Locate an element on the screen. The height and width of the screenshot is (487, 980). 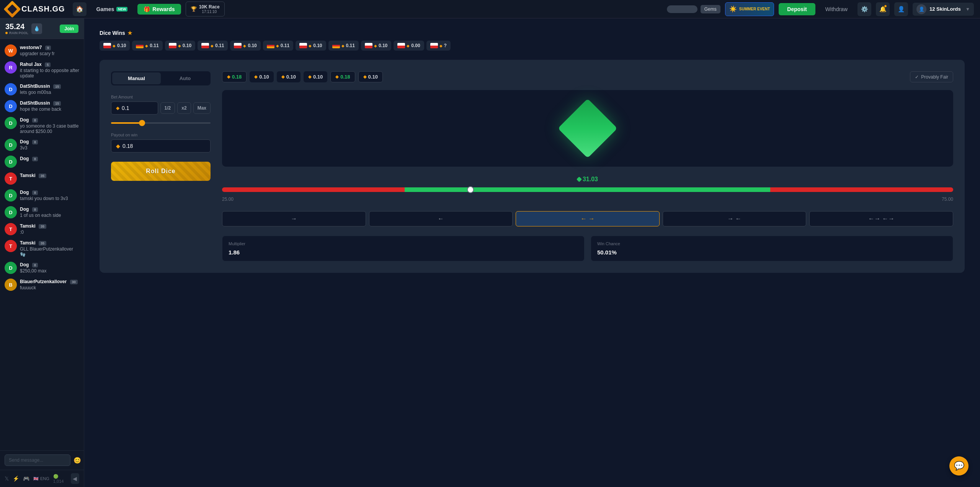
emoji-button: 😊 is located at coordinates (77, 461).